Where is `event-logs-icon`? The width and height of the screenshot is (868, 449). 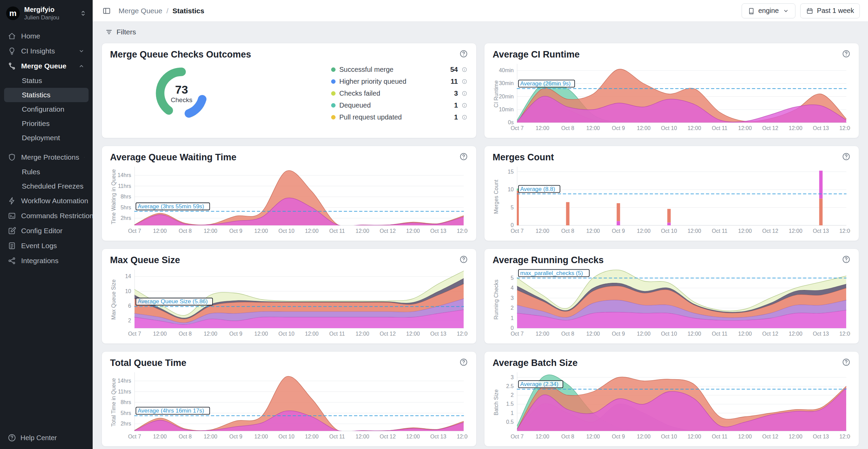 event-logs-icon is located at coordinates (12, 246).